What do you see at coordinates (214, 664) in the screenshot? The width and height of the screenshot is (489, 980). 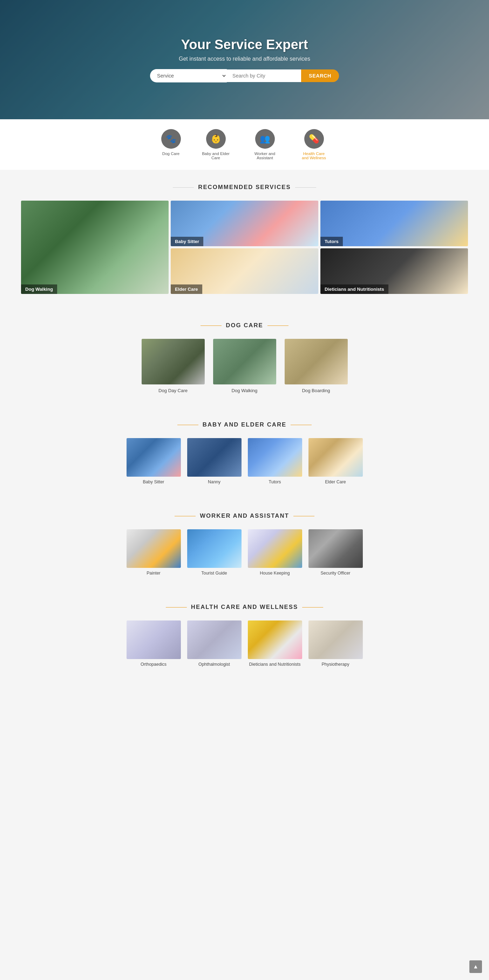 I see `ophthalmologist-label: Ophthalmologist` at bounding box center [214, 664].